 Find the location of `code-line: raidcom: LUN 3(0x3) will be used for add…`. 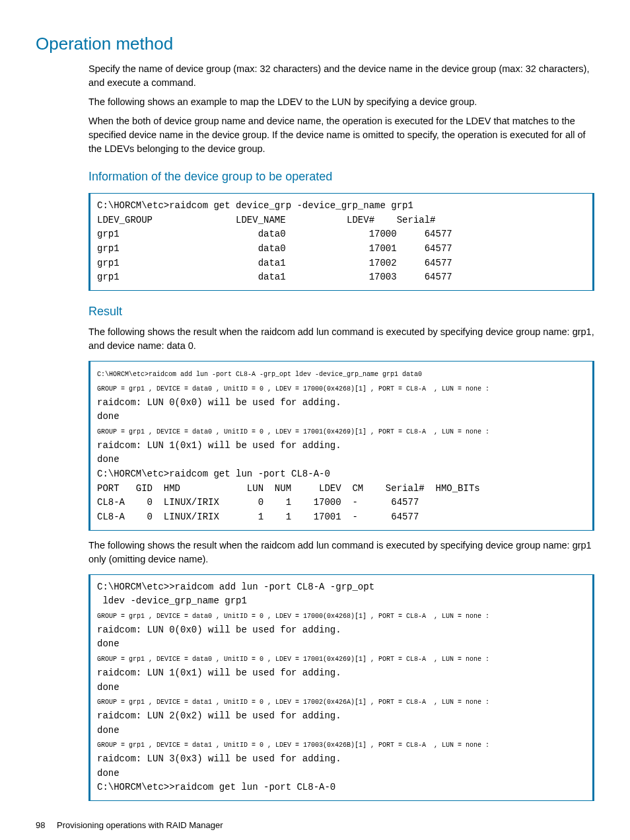

code-line: raidcom: LUN 3(0x3) will be used for add… is located at coordinates (219, 759).